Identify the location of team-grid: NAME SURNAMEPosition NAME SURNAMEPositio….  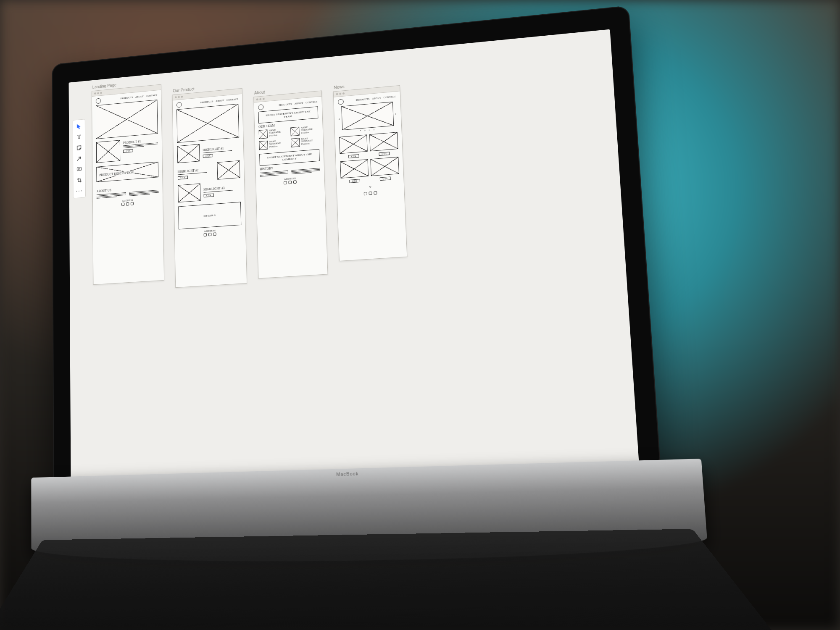
(289, 137).